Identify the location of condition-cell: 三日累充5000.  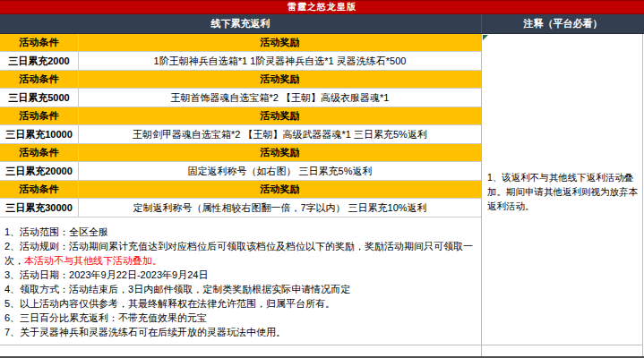
(39, 98).